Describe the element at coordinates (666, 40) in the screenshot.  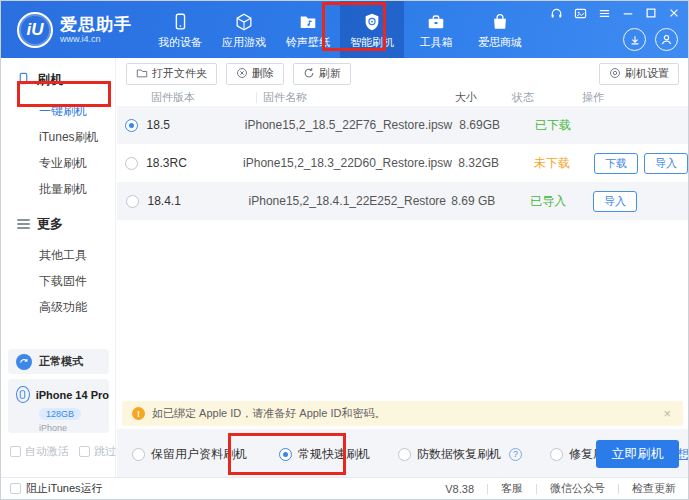
I see `user-account-icon` at that location.